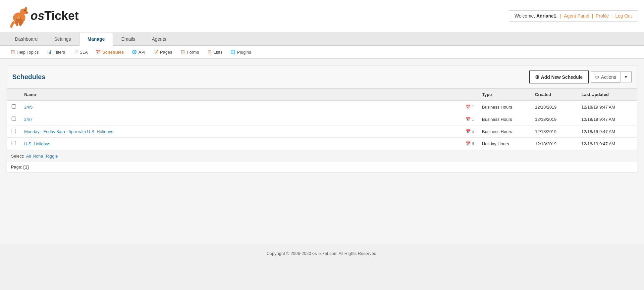 The height and width of the screenshot is (290, 644). Describe the element at coordinates (470, 107) in the screenshot. I see `calendar-badge-0: 📅 1` at that location.